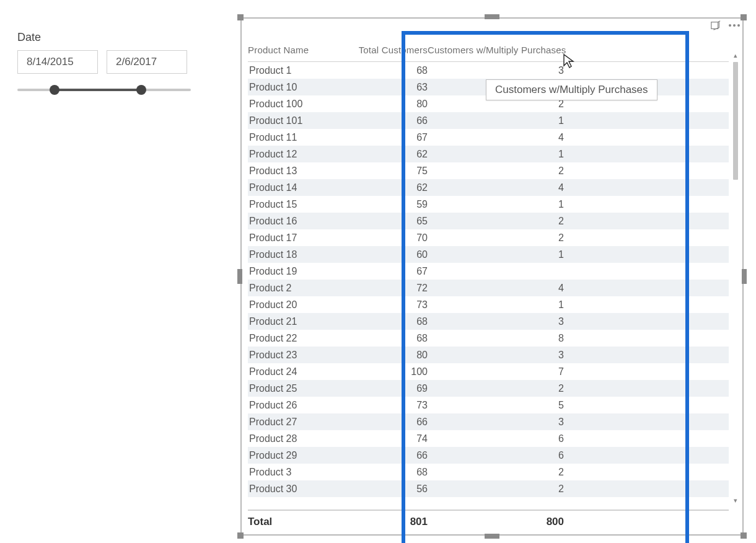 The width and height of the screenshot is (756, 543). I want to click on table-row: Product 13752, so click(488, 171).